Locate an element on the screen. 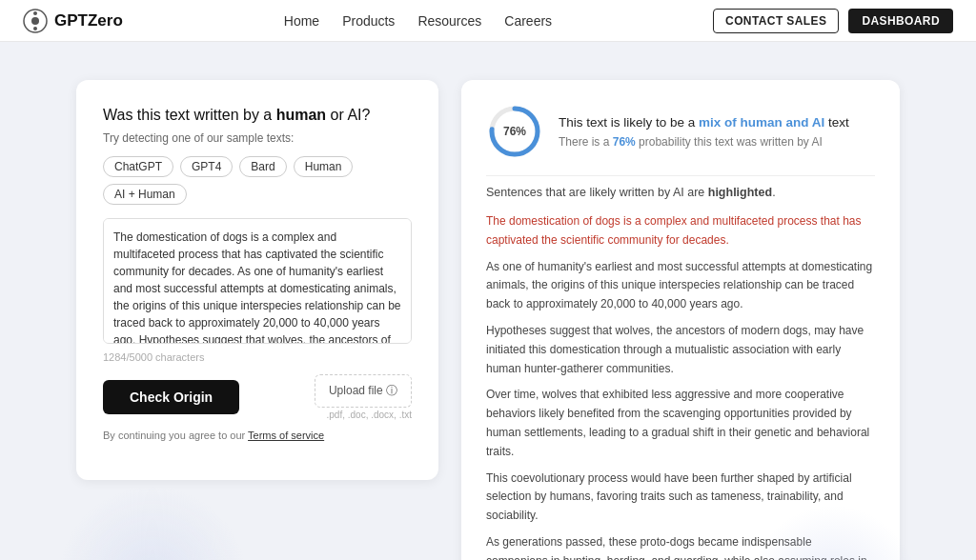  card-subtitle: Try detecting one of our sample texts: is located at coordinates (257, 138).